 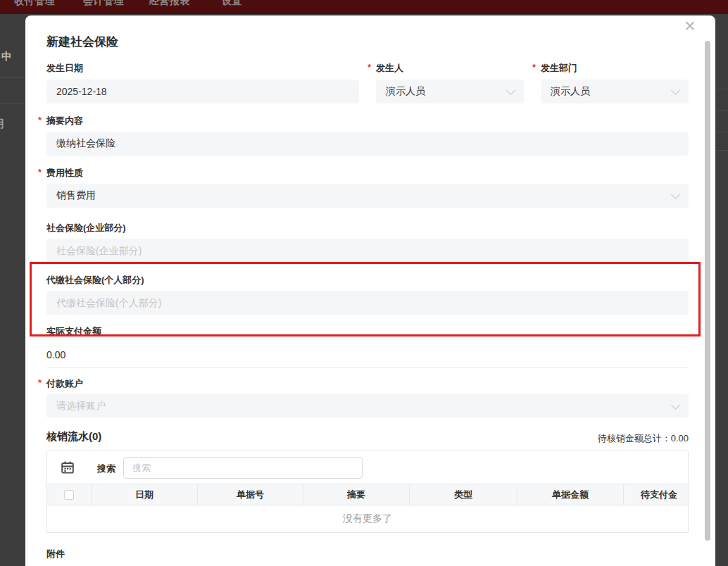 What do you see at coordinates (690, 27) in the screenshot?
I see `close-icon: ×` at bounding box center [690, 27].